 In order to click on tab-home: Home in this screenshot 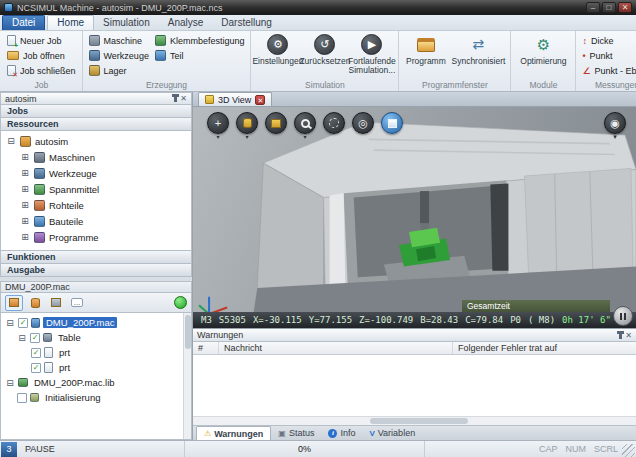, I will do `click(70, 22)`.